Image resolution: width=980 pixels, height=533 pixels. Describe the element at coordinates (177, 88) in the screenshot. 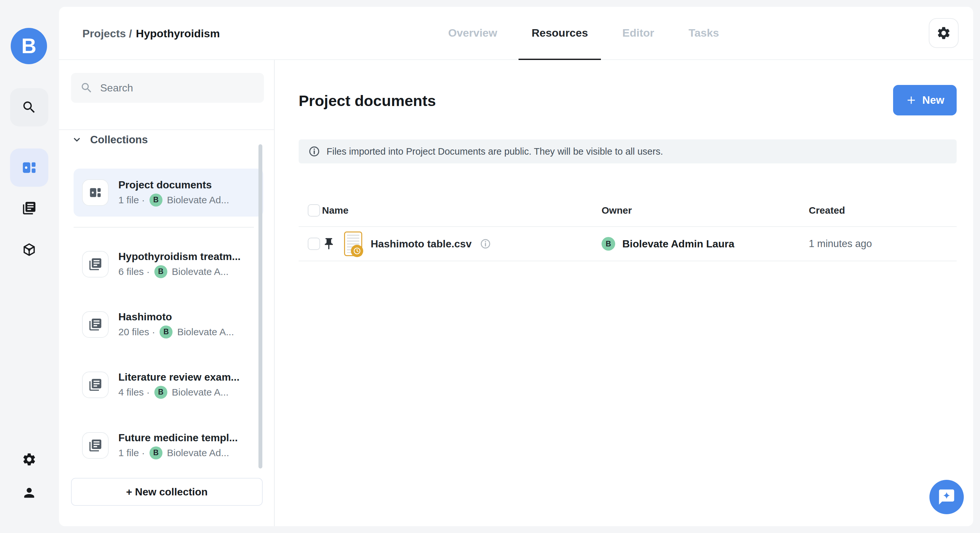

I see `search-input` at that location.